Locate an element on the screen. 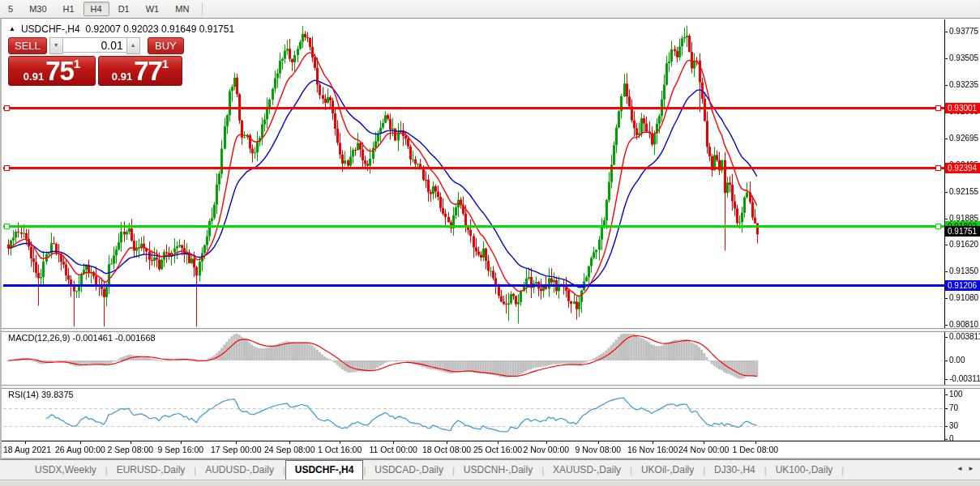  rsi-indicator-label: RSI(14) 39.8375 is located at coordinates (41, 394).